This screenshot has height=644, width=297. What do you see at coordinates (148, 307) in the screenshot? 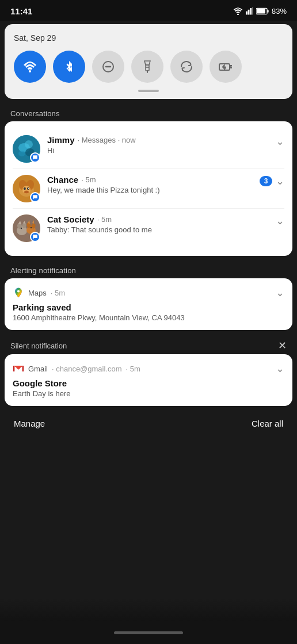
I see `maps-notif-title: Parking saved` at bounding box center [148, 307].